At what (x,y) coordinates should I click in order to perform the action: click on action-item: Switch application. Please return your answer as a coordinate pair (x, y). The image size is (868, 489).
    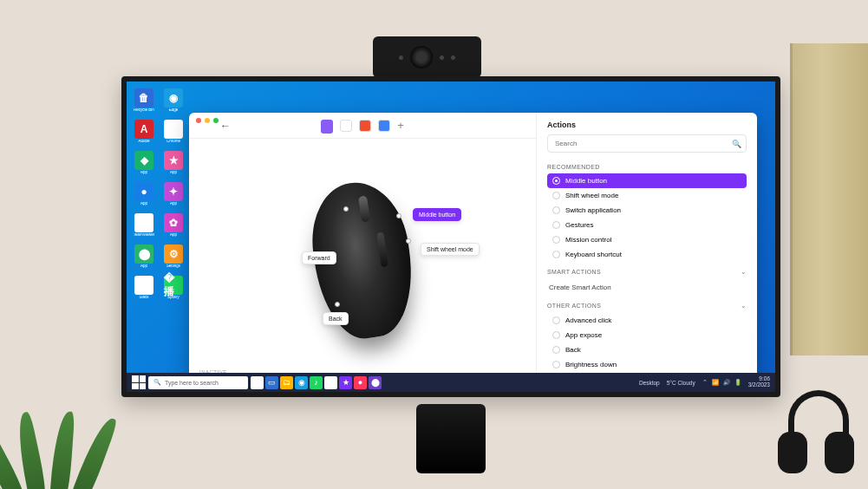
    Looking at the image, I should click on (647, 210).